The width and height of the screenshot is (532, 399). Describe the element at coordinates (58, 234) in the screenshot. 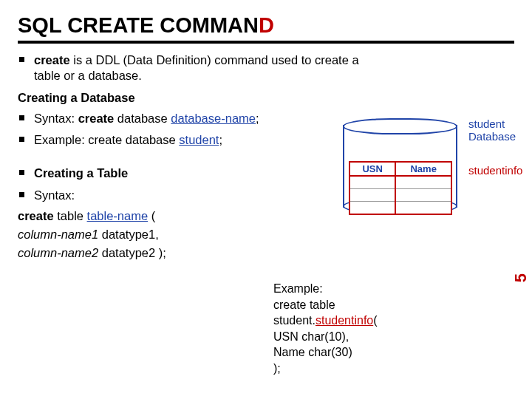

I see `ct-col1: column-name1` at that location.